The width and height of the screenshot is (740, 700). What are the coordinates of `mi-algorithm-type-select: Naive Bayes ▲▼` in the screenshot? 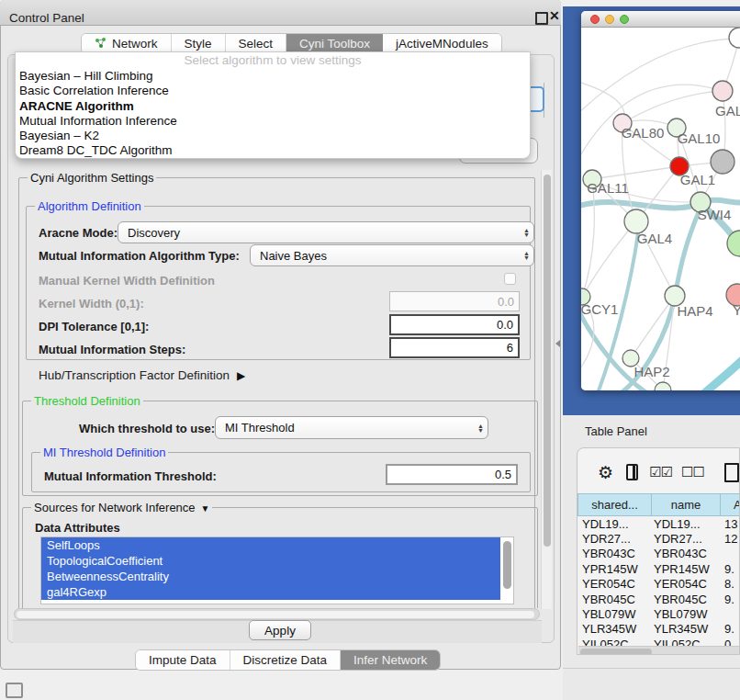 It's located at (392, 255).